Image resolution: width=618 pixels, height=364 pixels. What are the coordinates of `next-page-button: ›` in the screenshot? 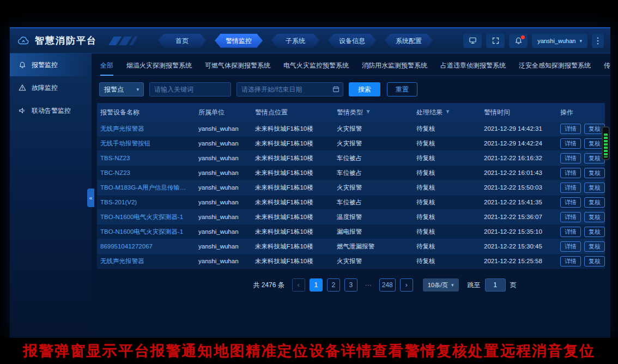 It's located at (407, 285).